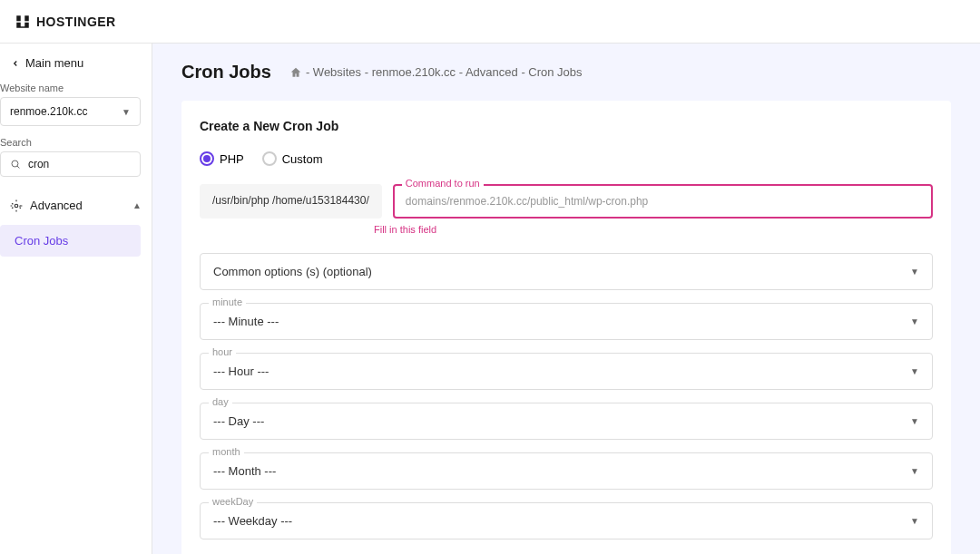 This screenshot has height=554, width=980. Describe the element at coordinates (220, 402) in the screenshot. I see `day-label: day` at that location.